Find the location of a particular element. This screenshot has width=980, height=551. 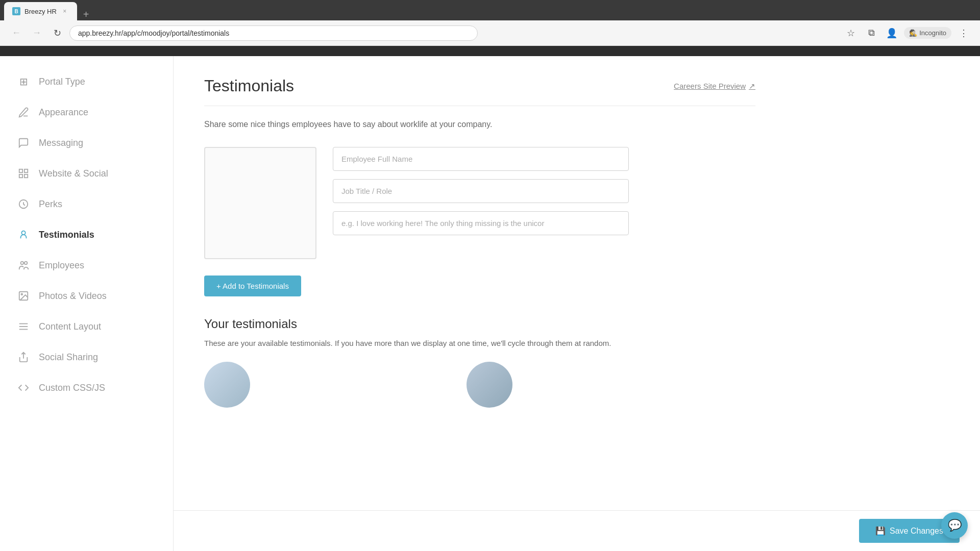

sidebar-label-perks: Perks is located at coordinates (51, 204).